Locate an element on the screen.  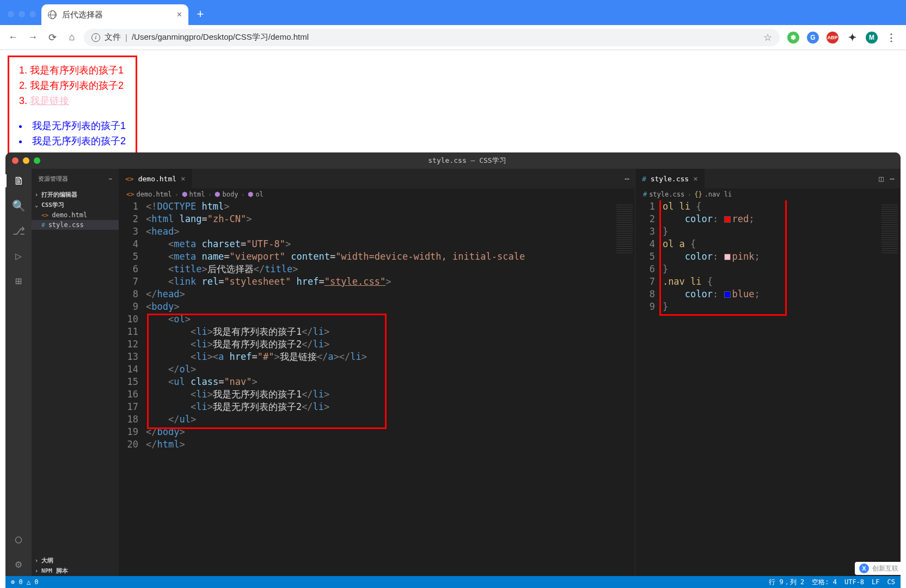
kebab-menu-icon: ⋮ is located at coordinates (891, 38).